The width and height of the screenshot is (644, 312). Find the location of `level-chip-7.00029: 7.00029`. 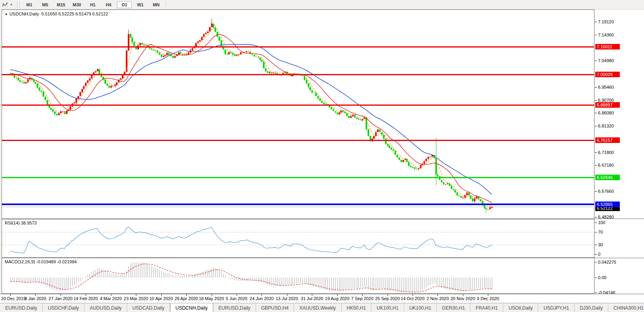

level-chip-7.00029: 7.00029 is located at coordinates (608, 74).